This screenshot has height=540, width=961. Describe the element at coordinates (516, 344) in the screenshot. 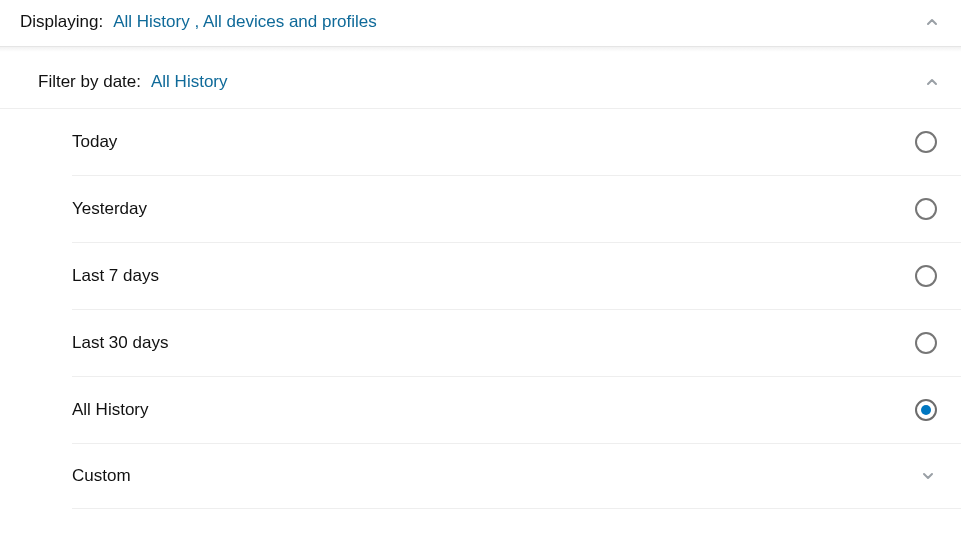

I see `option-last-30-days: Last 30 days` at that location.